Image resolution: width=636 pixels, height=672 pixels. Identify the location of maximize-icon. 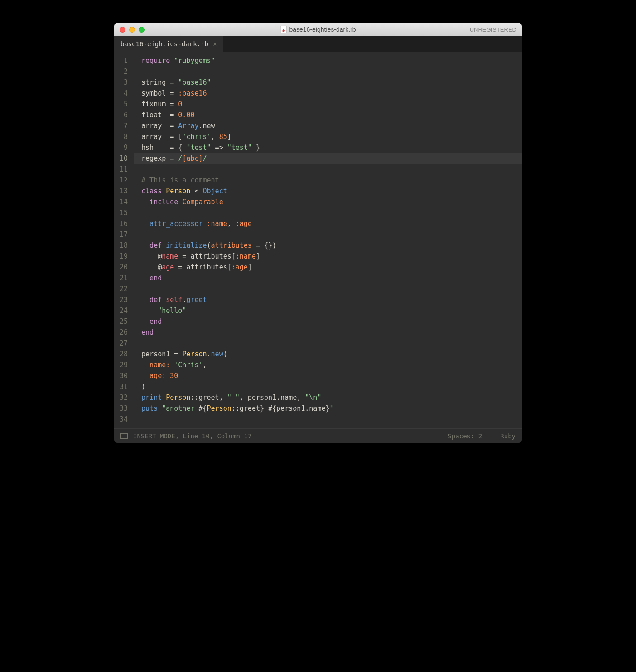
(141, 30).